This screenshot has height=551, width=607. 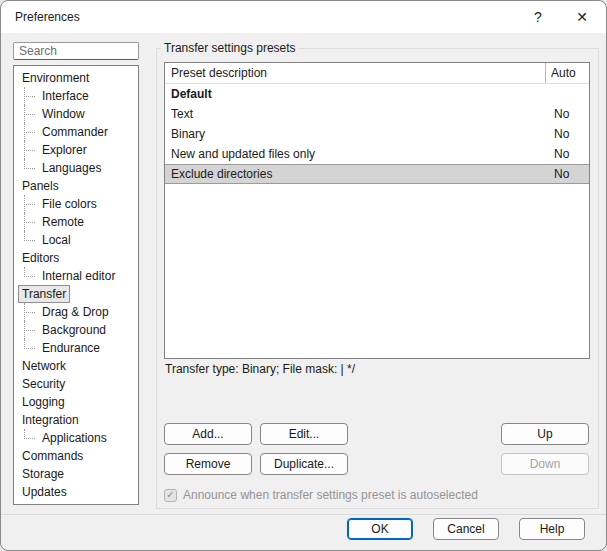 What do you see at coordinates (71, 348) in the screenshot?
I see `tree-item-label: Endurance` at bounding box center [71, 348].